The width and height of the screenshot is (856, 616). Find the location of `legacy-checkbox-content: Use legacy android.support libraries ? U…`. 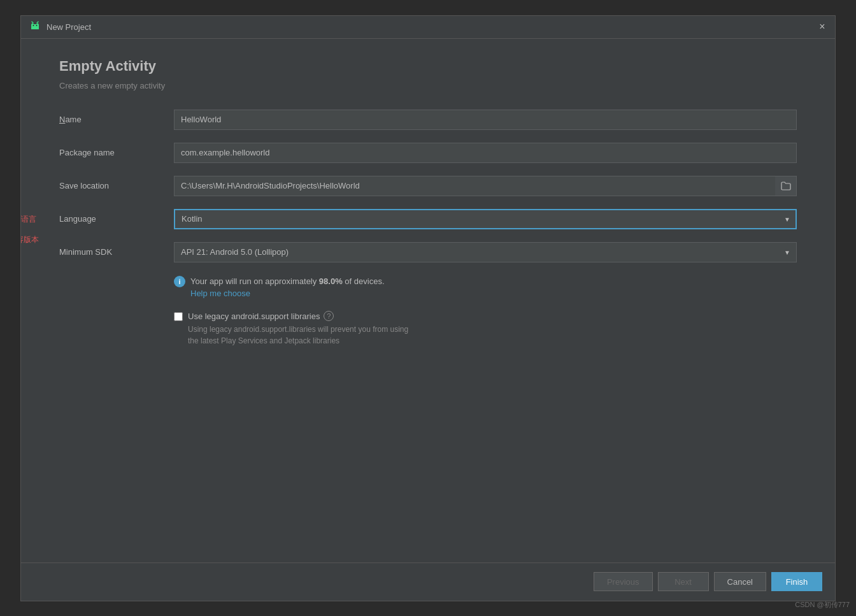

legacy-checkbox-content: Use legacy android.support libraries ? U… is located at coordinates (291, 329).